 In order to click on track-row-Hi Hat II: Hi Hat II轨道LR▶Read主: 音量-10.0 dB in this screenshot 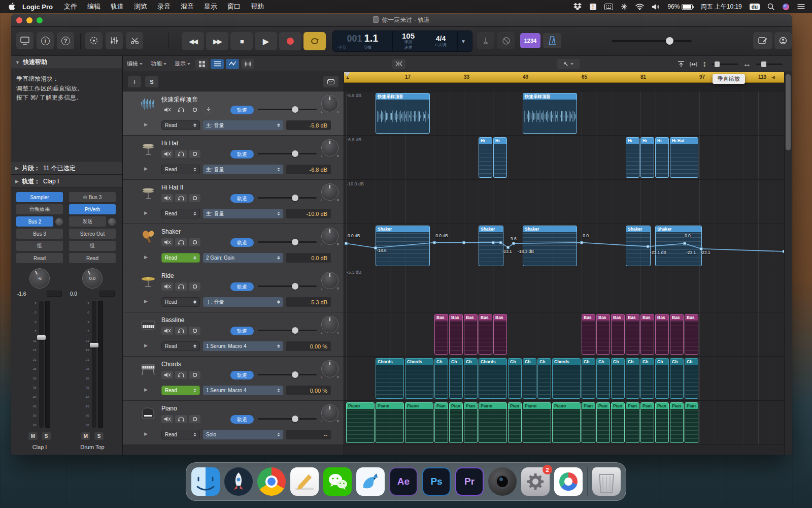, I will do `click(233, 202)`.